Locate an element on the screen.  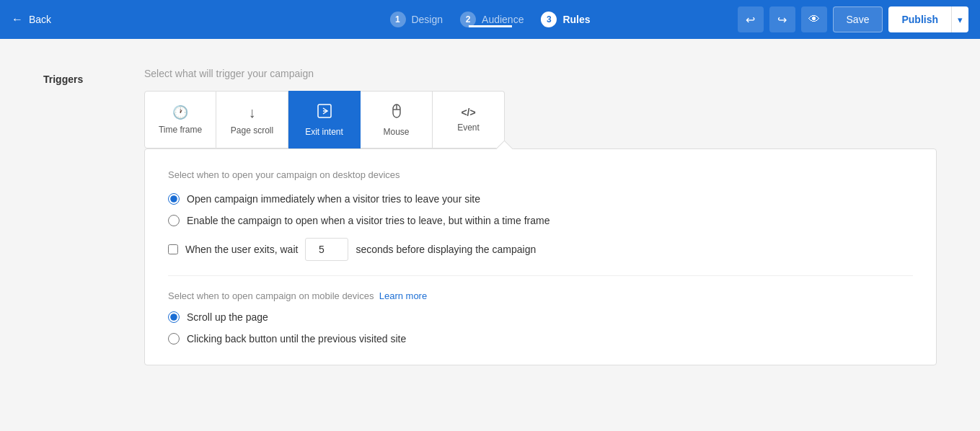
code-icon: </> is located at coordinates (468, 112).